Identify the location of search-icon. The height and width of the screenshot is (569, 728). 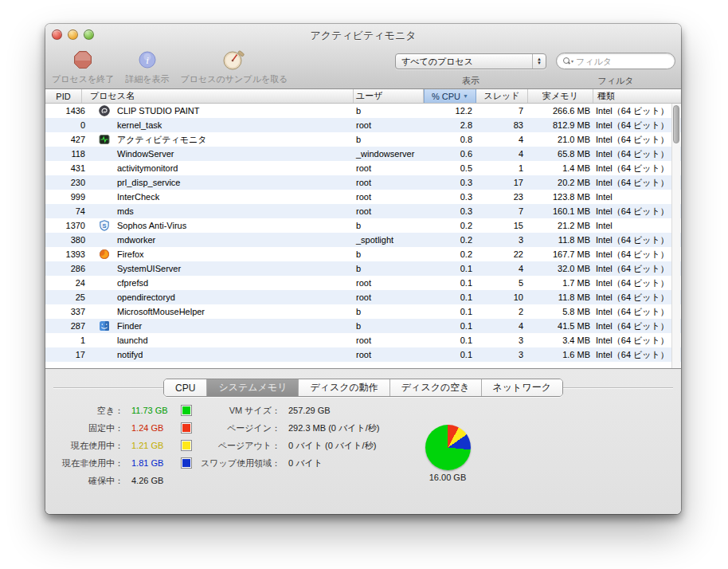
(567, 61).